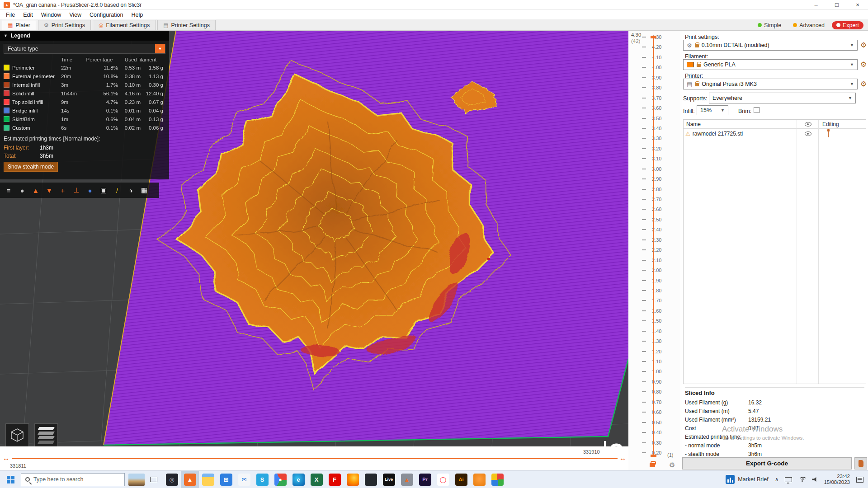 This screenshot has height=488, width=868. What do you see at coordinates (85, 110) in the screenshot?
I see `legend-row: Bridge infill 14s 0.1% 0.01 m 0.04 g` at bounding box center [85, 110].